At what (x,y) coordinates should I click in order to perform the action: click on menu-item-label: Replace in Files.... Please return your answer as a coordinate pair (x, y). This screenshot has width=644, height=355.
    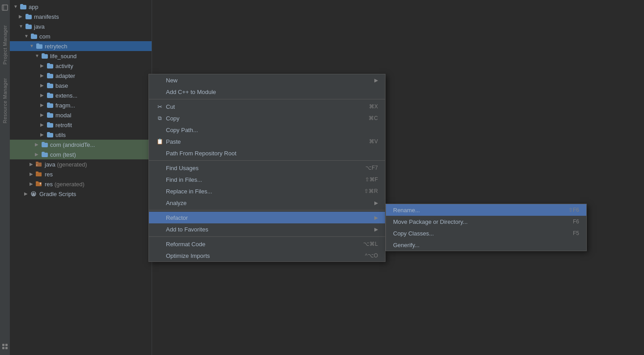
    Looking at the image, I should click on (189, 192).